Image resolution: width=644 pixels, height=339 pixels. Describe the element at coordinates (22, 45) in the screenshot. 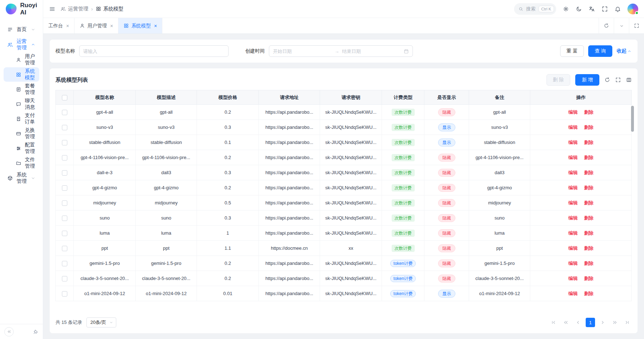

I see `sidebar-item-operations: 运营管理` at that location.